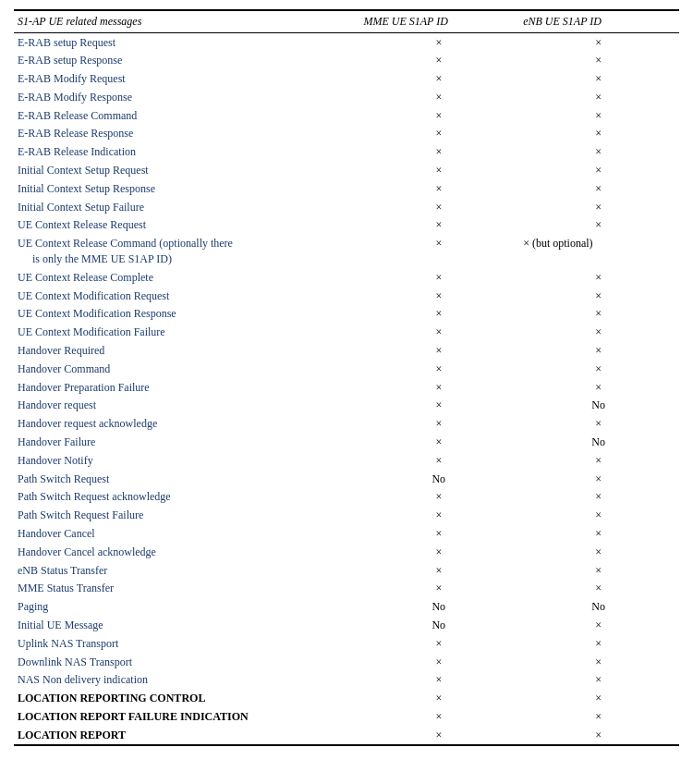 This screenshot has width=693, height=784. I want to click on table-row: Initial Context Setup Response××, so click(346, 189).